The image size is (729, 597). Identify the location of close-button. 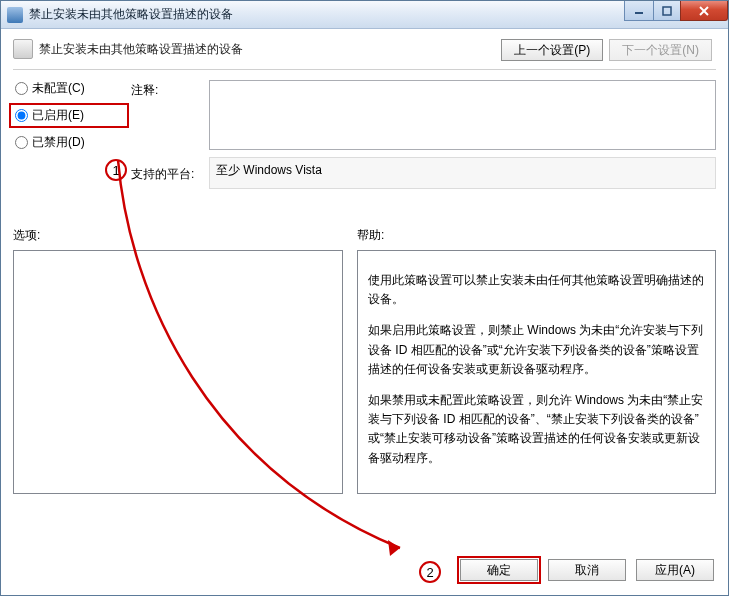
(704, 11).